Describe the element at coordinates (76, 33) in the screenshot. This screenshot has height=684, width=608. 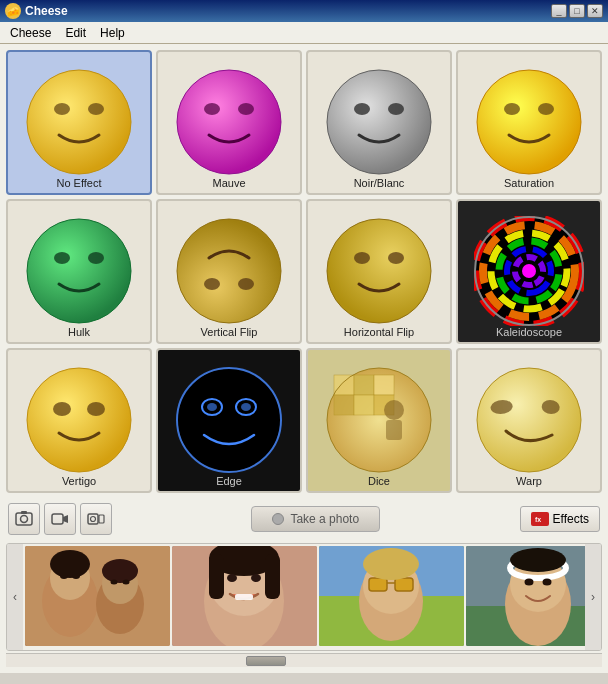
I see `menu-edit: Edit` at that location.